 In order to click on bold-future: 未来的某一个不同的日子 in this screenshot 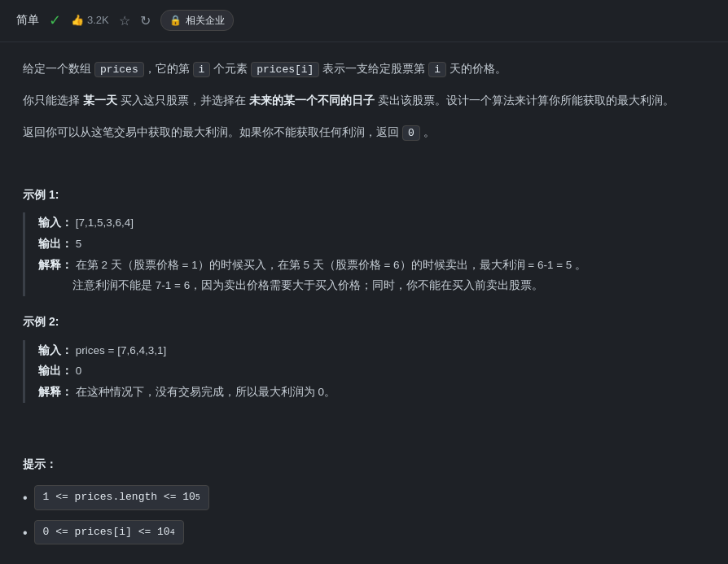, I will do `click(312, 100)`.